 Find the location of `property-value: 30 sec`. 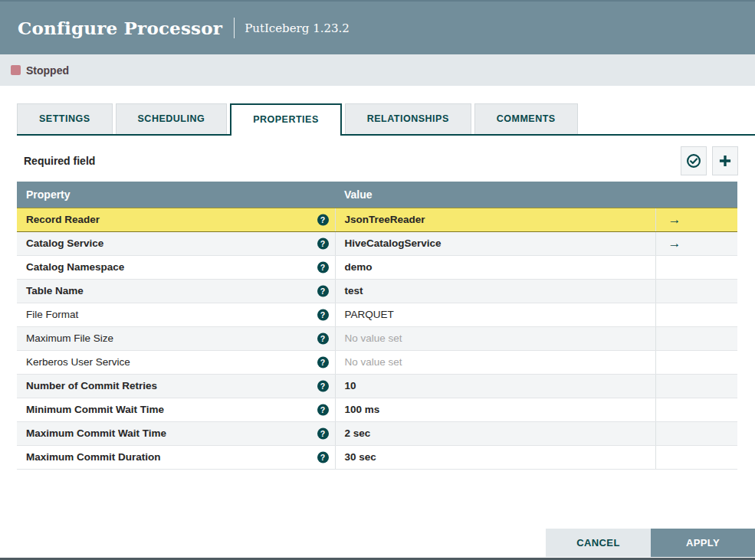

property-value: 30 sec is located at coordinates (360, 457).